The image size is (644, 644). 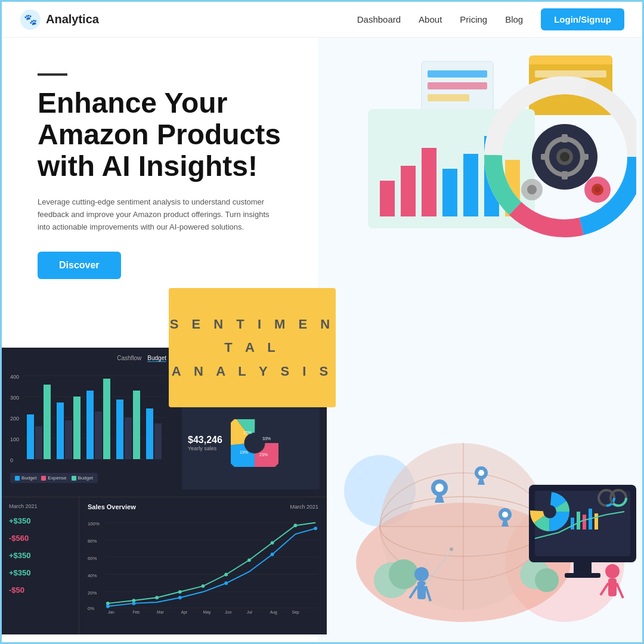 I want to click on sentiment-box: S E N T I M E N T A L A N A L Y S I S, so click(x=252, y=348).